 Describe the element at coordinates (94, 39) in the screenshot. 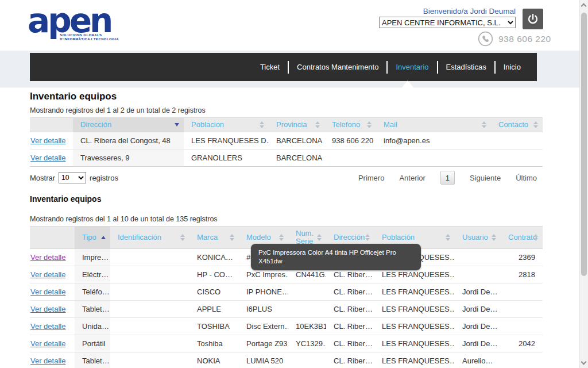

I see `logo-tagline-line2: D'INFORMÀTICA I TECNOLOGIA` at that location.